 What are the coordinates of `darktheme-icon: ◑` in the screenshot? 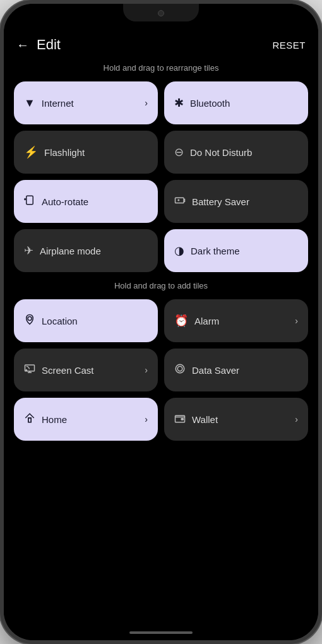 It's located at (179, 251).